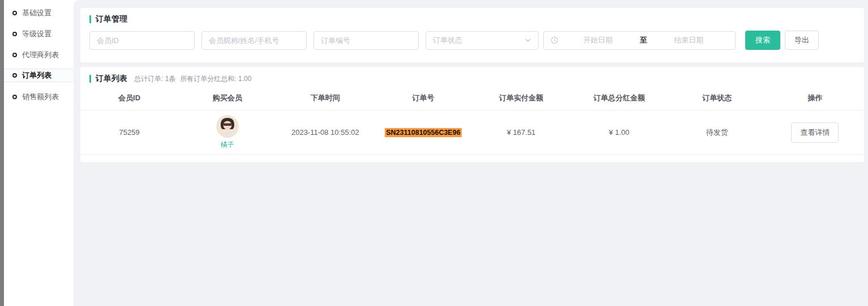  Describe the element at coordinates (555, 40) in the screenshot. I see `clock-icon` at that location.